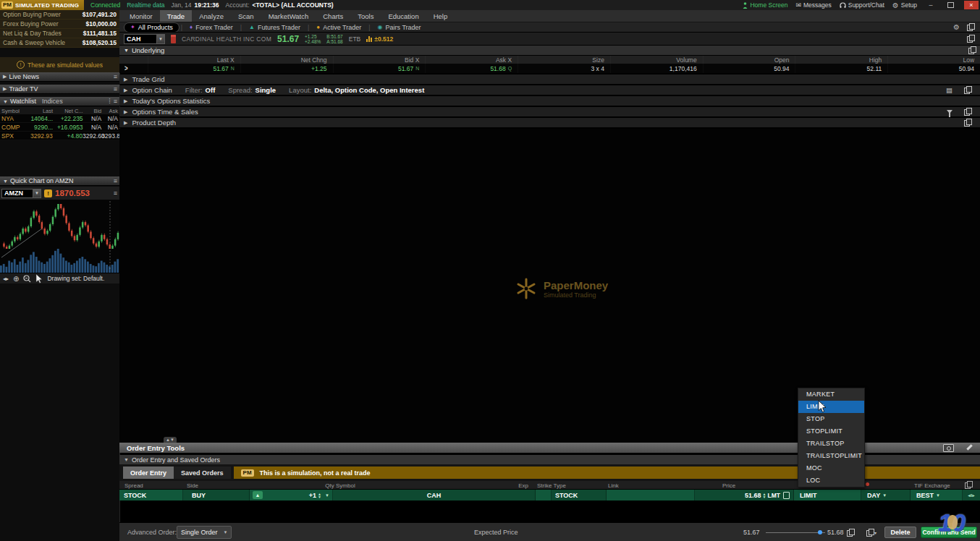 Image resolution: width=980 pixels, height=541 pixels. I want to click on underlying-col-net-chng: Net Chng, so click(287, 59).